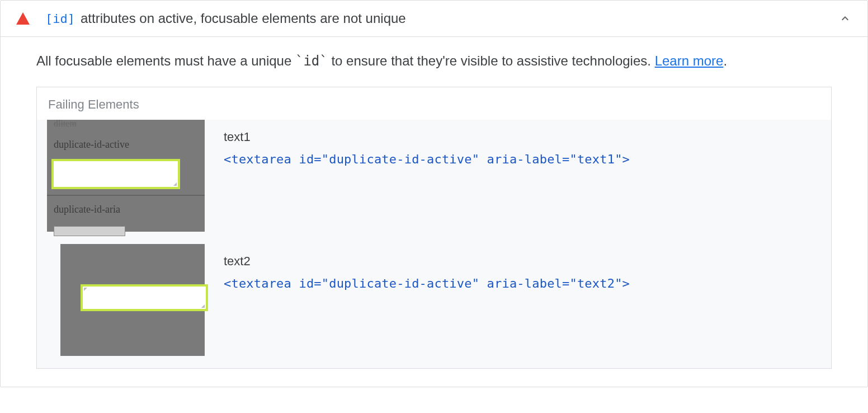  Describe the element at coordinates (491, 60) in the screenshot. I see `audit-description-suffix: to ensure that they're visible to assist…` at that location.